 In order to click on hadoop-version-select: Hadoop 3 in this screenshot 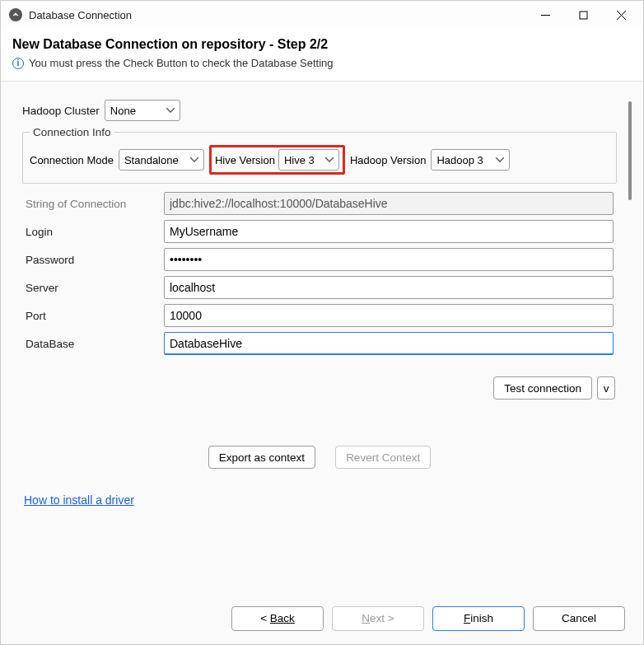, I will do `click(470, 160)`.